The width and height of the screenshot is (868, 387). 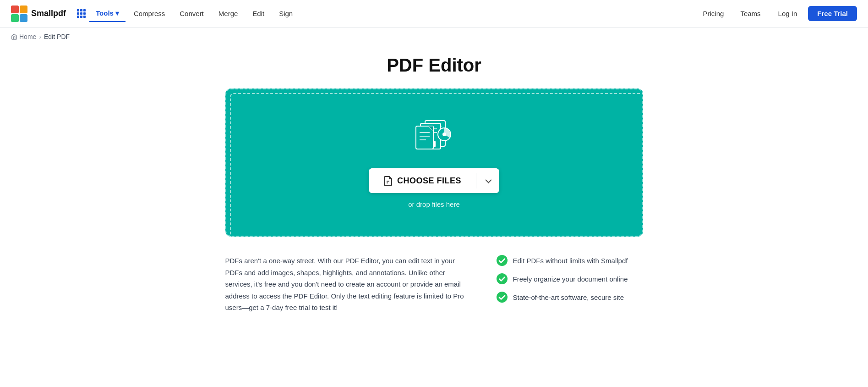 I want to click on breadcrumb: Home › Edit PDF, so click(x=434, y=37).